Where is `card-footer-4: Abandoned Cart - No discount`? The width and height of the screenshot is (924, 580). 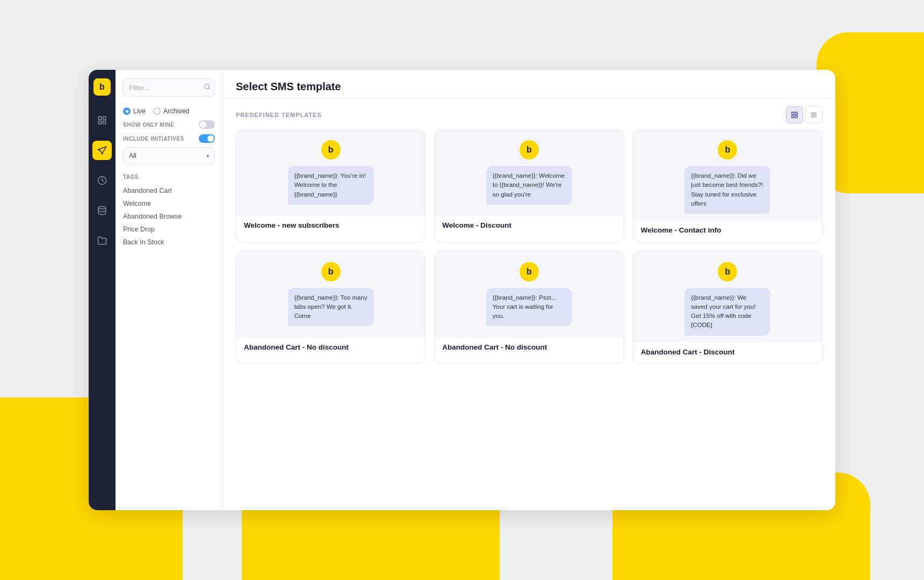
card-footer-4: Abandoned Cart - No discount is located at coordinates (331, 348).